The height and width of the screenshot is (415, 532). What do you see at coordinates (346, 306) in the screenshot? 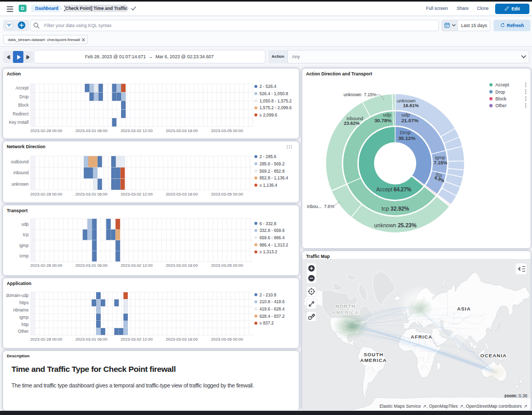
I see `svg-text: NORTH` at bounding box center [346, 306].